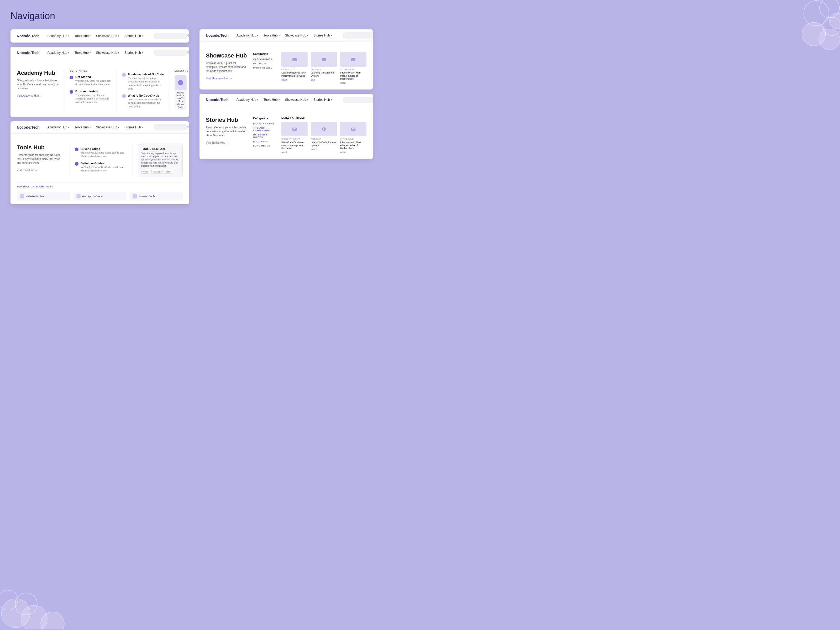 The height and width of the screenshot is (630, 840). I want to click on category-long-reads: LONG READS, so click(264, 146).